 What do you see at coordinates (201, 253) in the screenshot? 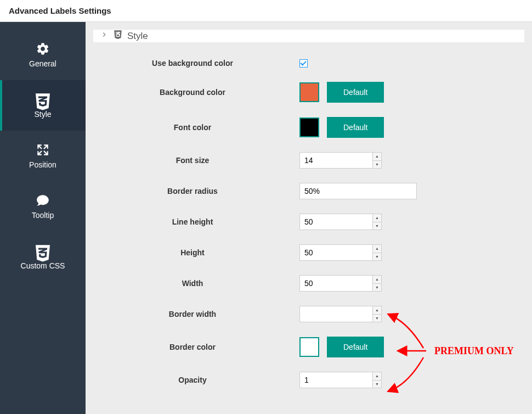
I see `label-height: Height` at bounding box center [201, 253].